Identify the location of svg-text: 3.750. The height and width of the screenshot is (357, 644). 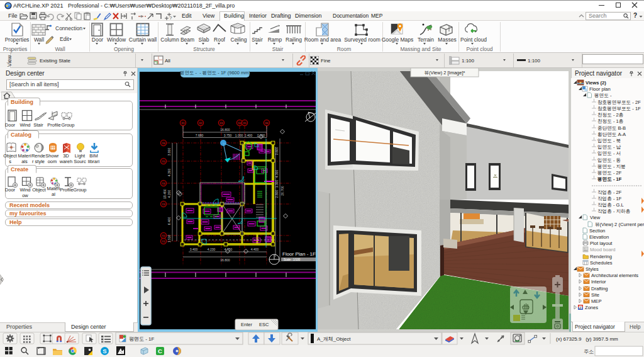
(228, 135).